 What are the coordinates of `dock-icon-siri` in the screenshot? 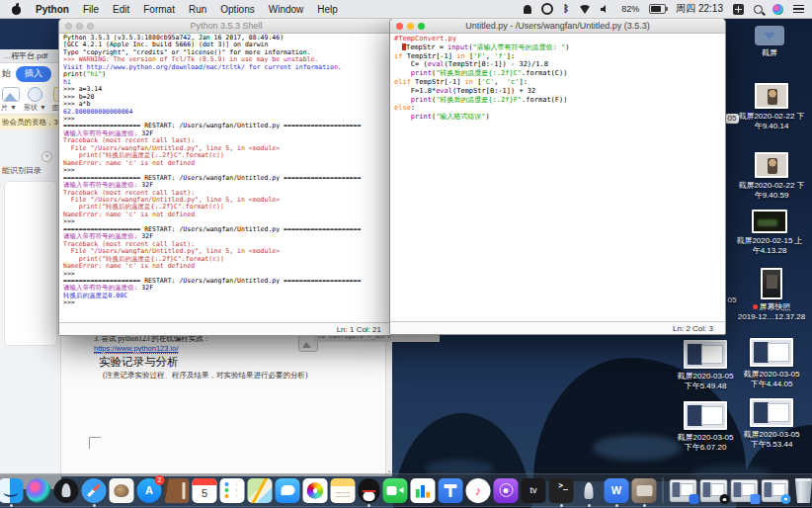 It's located at (40, 490).